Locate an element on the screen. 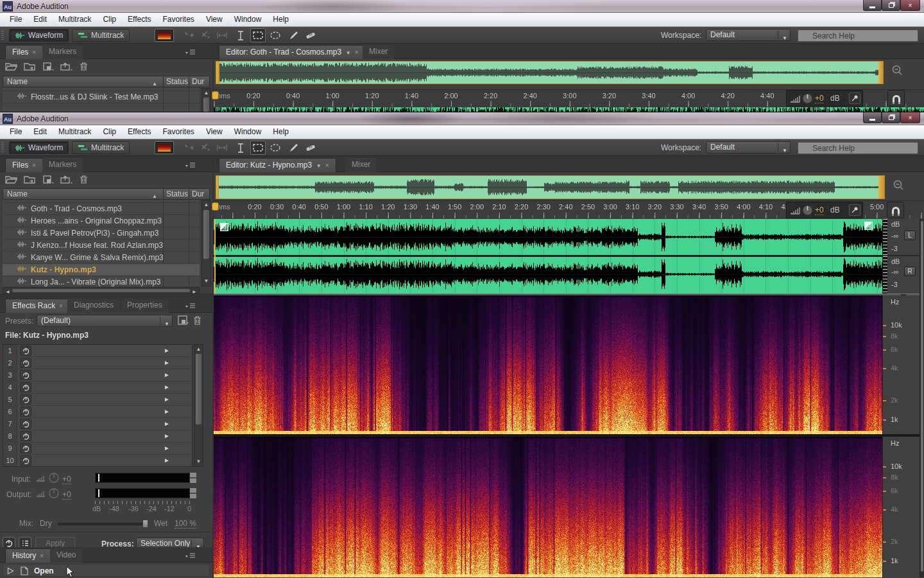 This screenshot has width=924, height=578. waveform-display is located at coordinates (548, 256).